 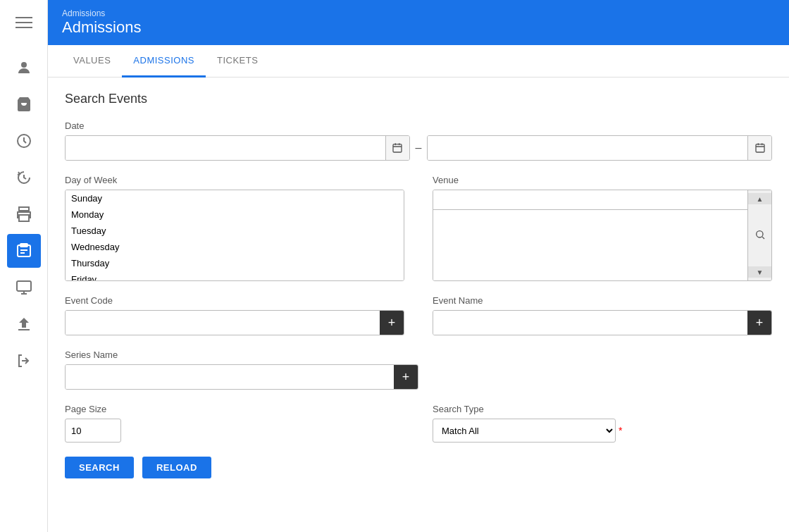 What do you see at coordinates (235, 409) in the screenshot?
I see `page-size-label: Page Size` at bounding box center [235, 409].